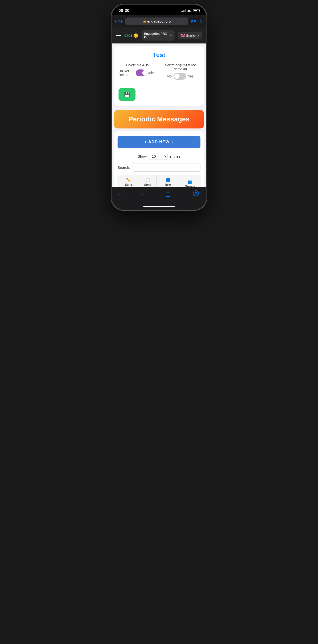 This screenshot has width=318, height=644. Describe the element at coordinates (152, 73) in the screenshot. I see `delete-label: Delete` at that location.